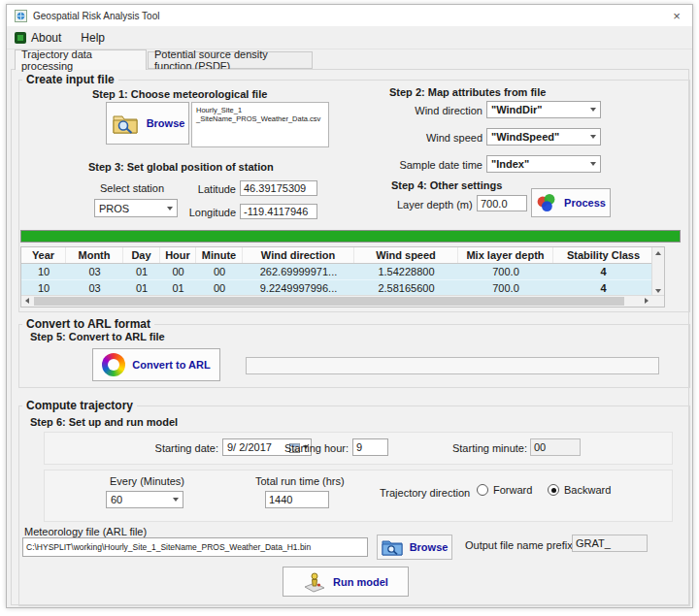  I want to click on menu-about: About, so click(39, 37).